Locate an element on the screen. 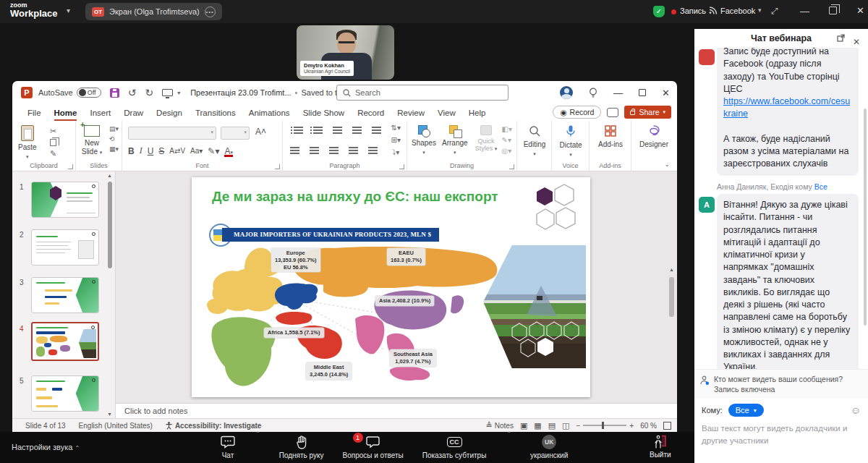 The image size is (868, 463). tab-draw: Draw is located at coordinates (133, 113).